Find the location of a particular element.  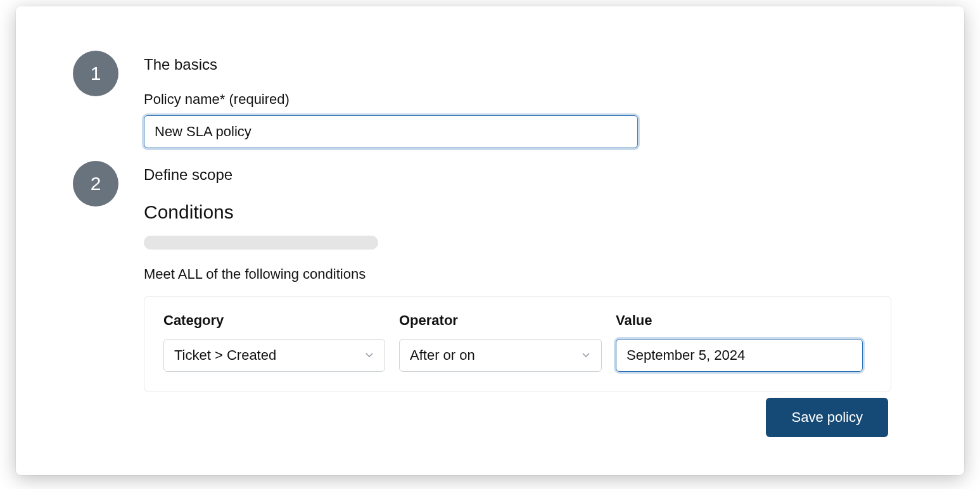

form-footer: Save policy is located at coordinates (827, 417).